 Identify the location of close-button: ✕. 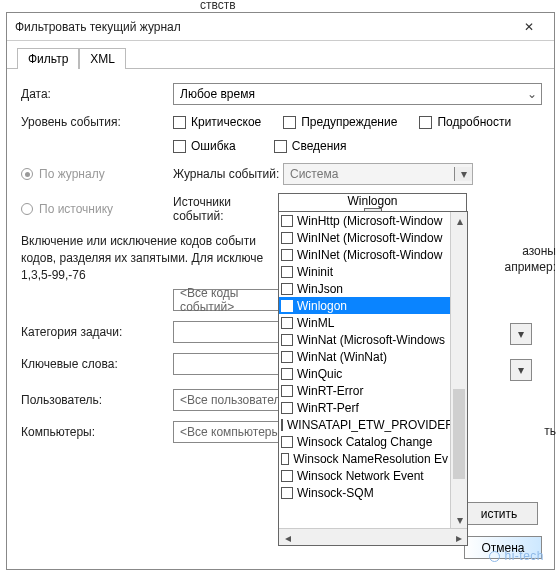
(529, 27).